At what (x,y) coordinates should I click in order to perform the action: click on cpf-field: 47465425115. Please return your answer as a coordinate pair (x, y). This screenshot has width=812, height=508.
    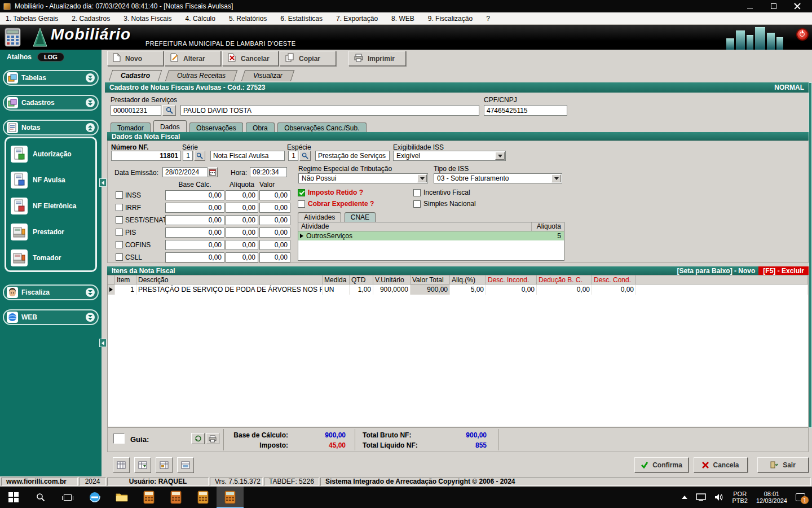
    Looking at the image, I should click on (526, 111).